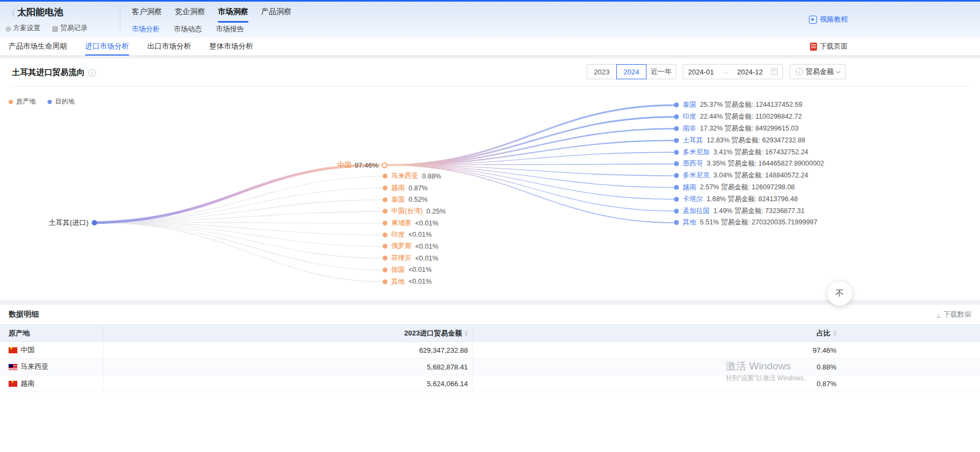 The height and width of the screenshot is (452, 980). I want to click on destination-node-detail: 22.44% 贸易金额: 1100296842.72, so click(751, 117).